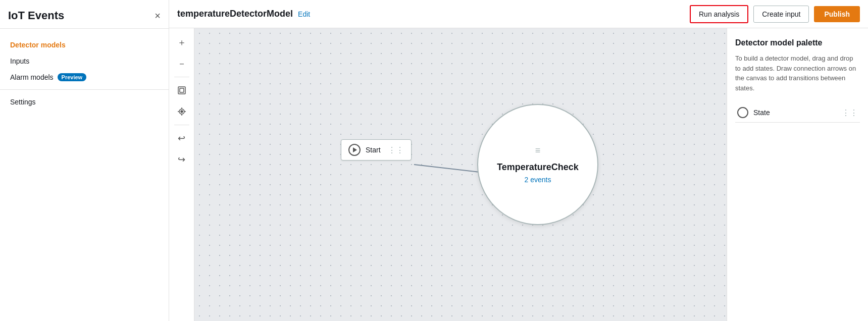 This screenshot has height=321, width=868. What do you see at coordinates (797, 175) in the screenshot?
I see `right-panel: Detector model palette To build a detect…` at bounding box center [797, 175].